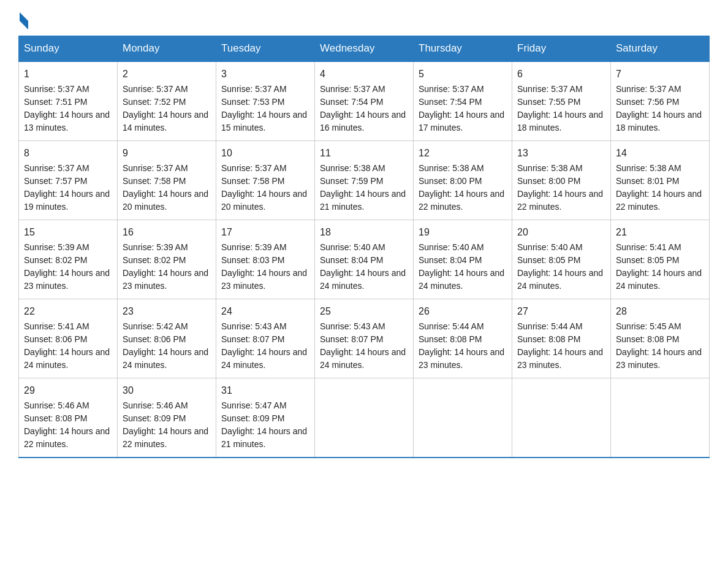 Image resolution: width=728 pixels, height=563 pixels. What do you see at coordinates (67, 200) in the screenshot?
I see `daylight-text: Daylight: 14 hours and 19 minutes.` at bounding box center [67, 200].